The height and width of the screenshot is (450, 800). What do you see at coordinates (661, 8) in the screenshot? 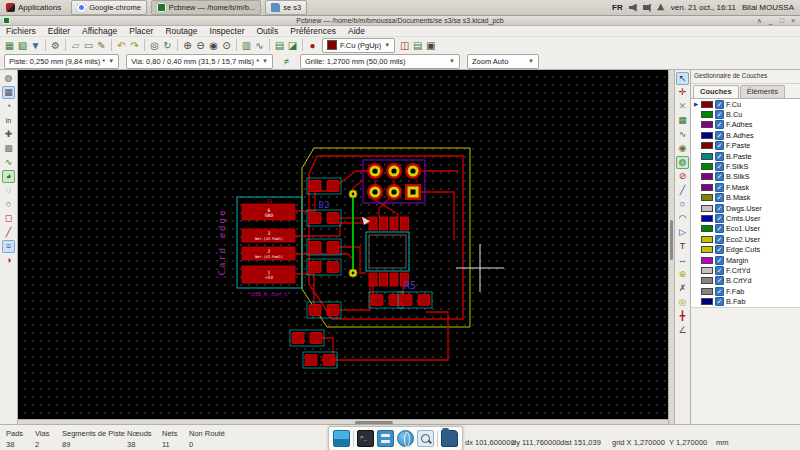
I see `notifications-bell-icon` at bounding box center [661, 8].